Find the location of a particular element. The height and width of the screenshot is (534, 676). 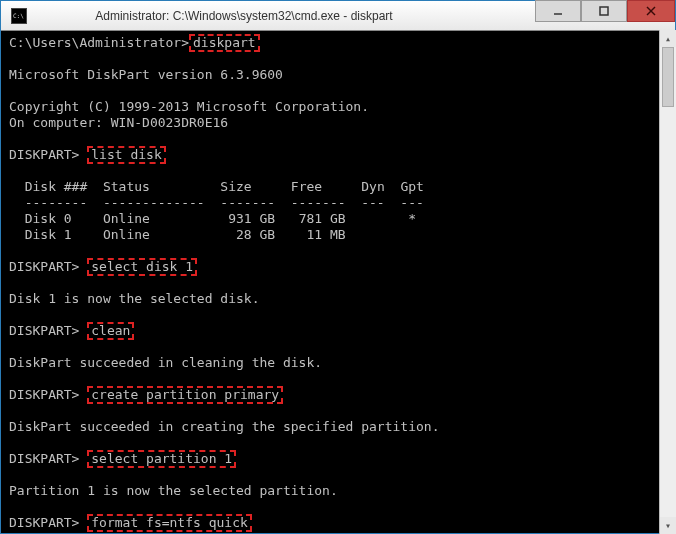

highlight-cmd-selectdisk: select disk 1 is located at coordinates (142, 267).